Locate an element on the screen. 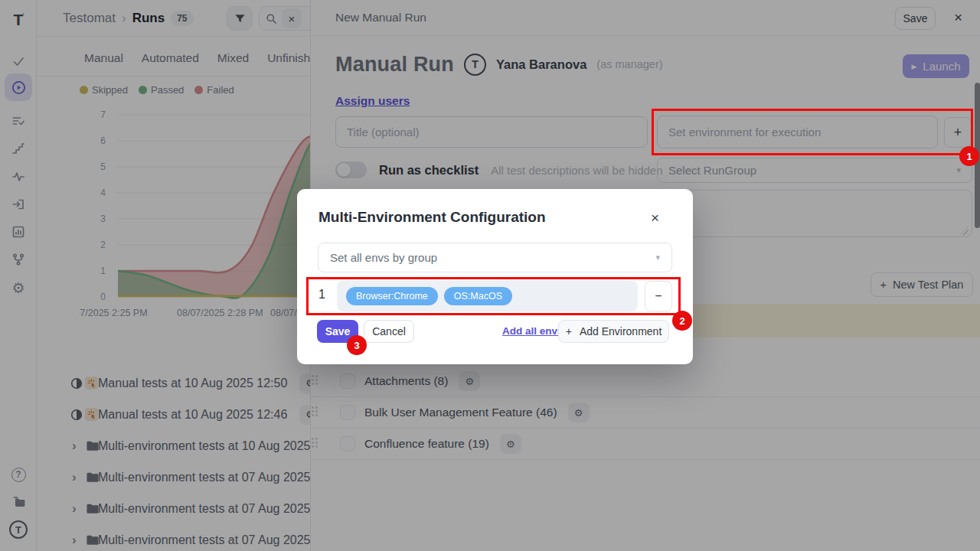 This screenshot has width=980, height=551. env-group-select: Set all envs by group ▾ is located at coordinates (495, 257).